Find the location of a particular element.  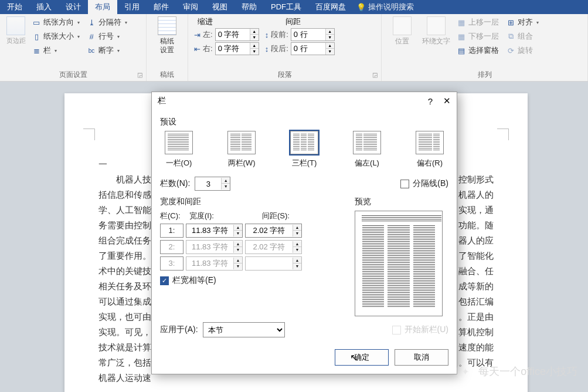

new-column-label: 开始新栏(U) is located at coordinates (427, 330).